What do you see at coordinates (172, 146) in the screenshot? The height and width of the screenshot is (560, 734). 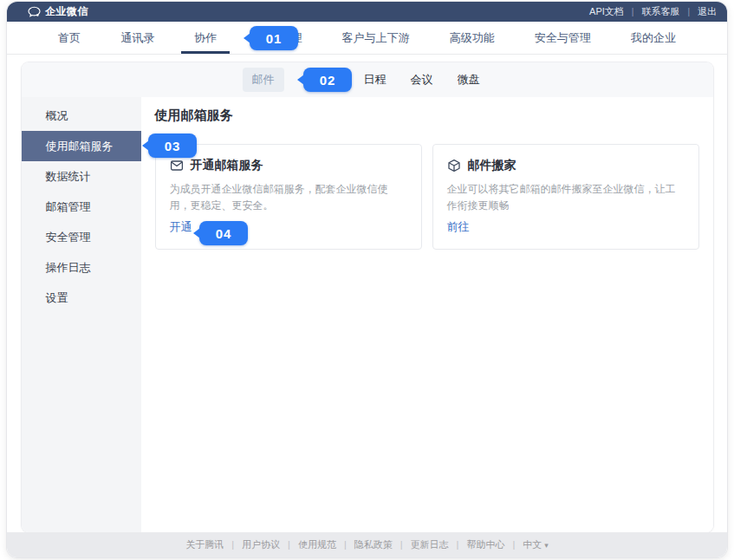 I see `step-badge-03: 03` at bounding box center [172, 146].